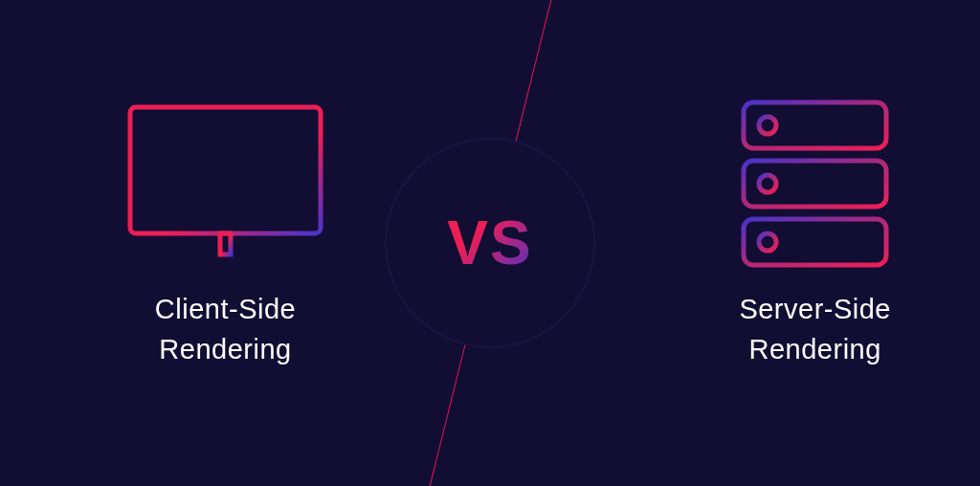 This screenshot has height=486, width=980. I want to click on monitor-icon, so click(226, 186).